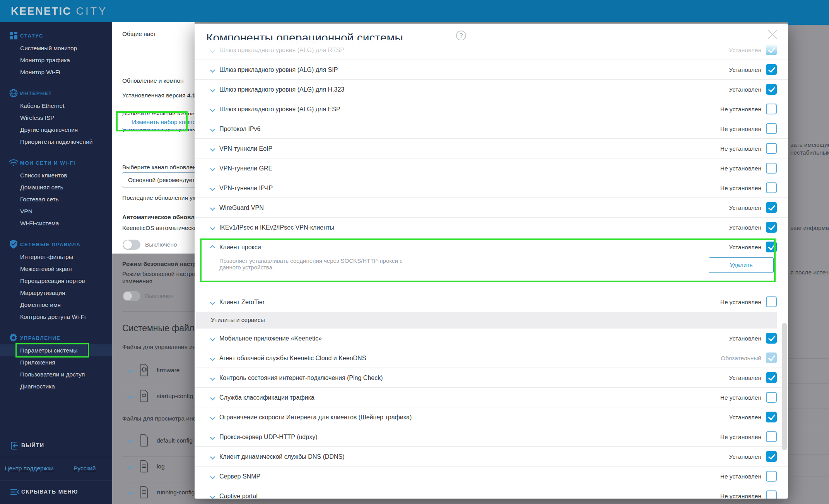 This screenshot has width=829, height=504. I want to click on file-row-startup-config: startup-config, so click(153, 397).